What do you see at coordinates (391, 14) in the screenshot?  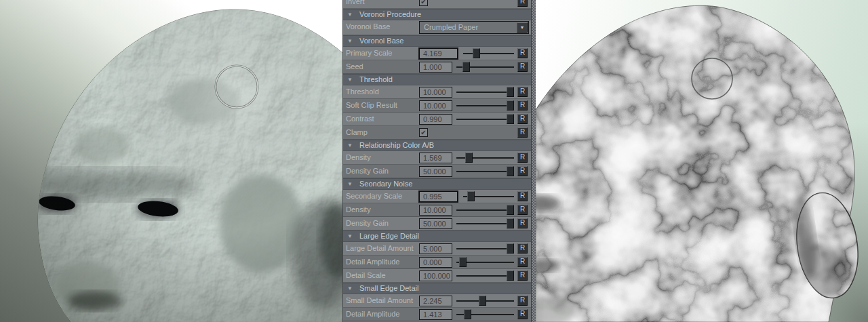 I see `section-header-label: Voronoi Procedure` at bounding box center [391, 14].